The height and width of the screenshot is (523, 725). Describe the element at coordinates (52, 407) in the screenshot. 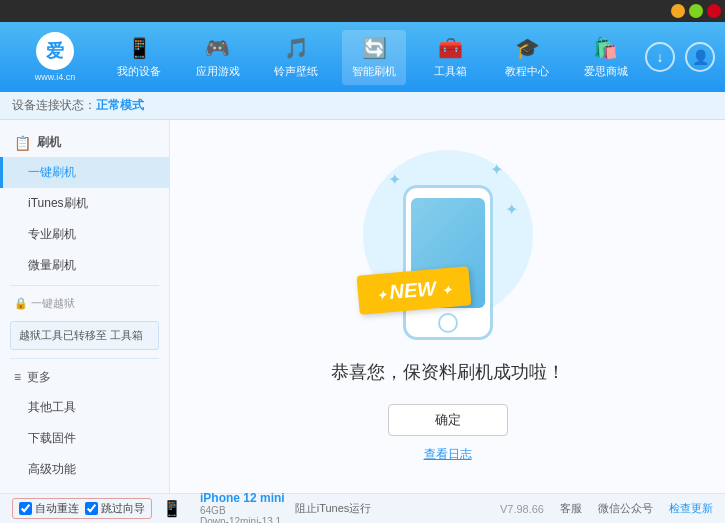

I see `othertool-label: 其他工具` at that location.